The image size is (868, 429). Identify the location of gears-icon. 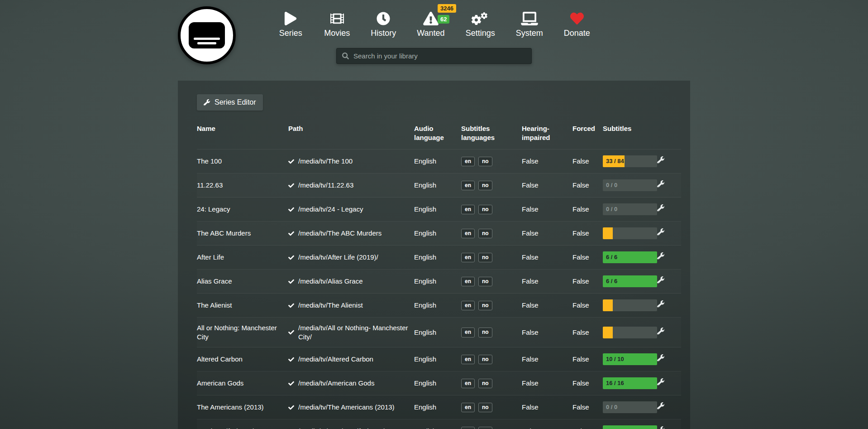
(480, 18).